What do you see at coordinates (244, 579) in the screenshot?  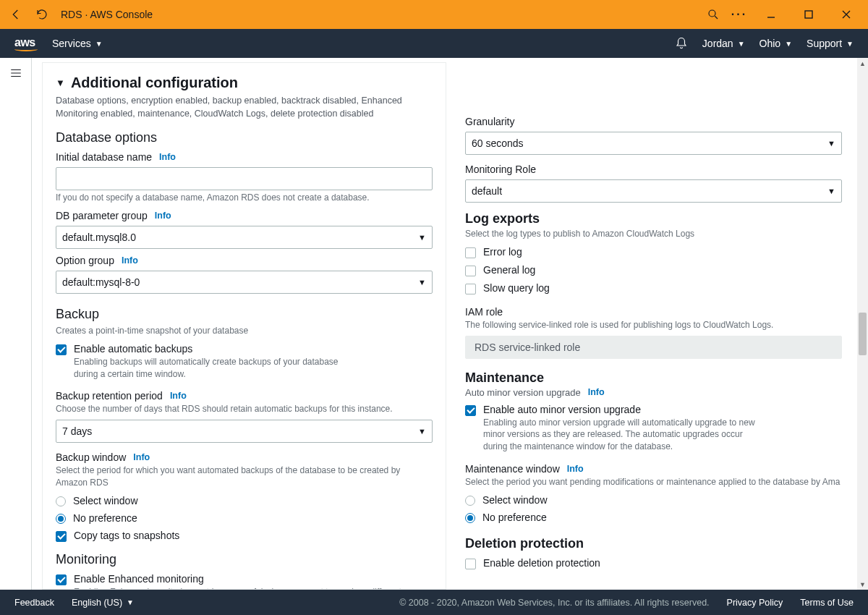 I see `enable-monitoring-label: Enable Enhanced monitoring` at bounding box center [244, 579].